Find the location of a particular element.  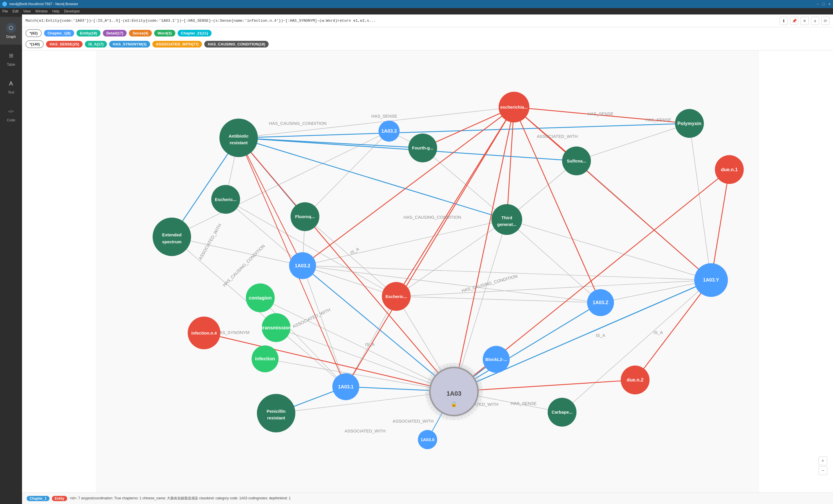

node-label-infection-n4: infection.n.4 is located at coordinates (204, 333).